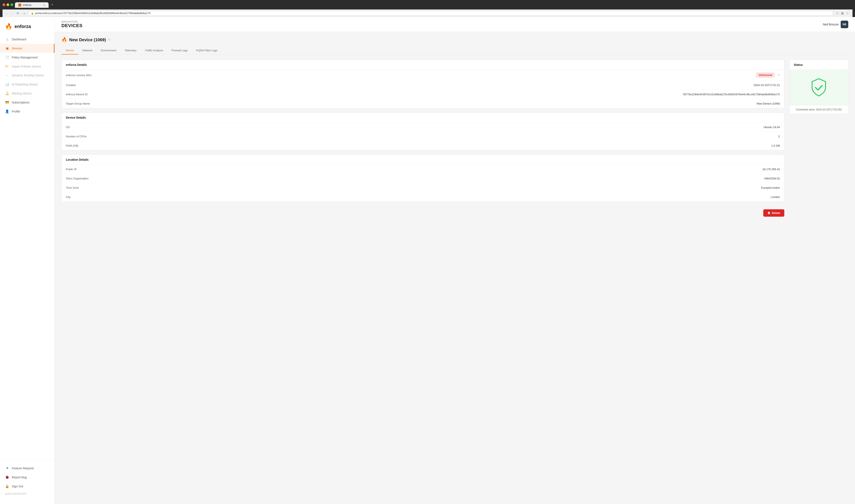  What do you see at coordinates (455, 24) in the screenshot?
I see `app-header: NAVIGATION DEVICES Neil Briscoe NB` at bounding box center [455, 24].